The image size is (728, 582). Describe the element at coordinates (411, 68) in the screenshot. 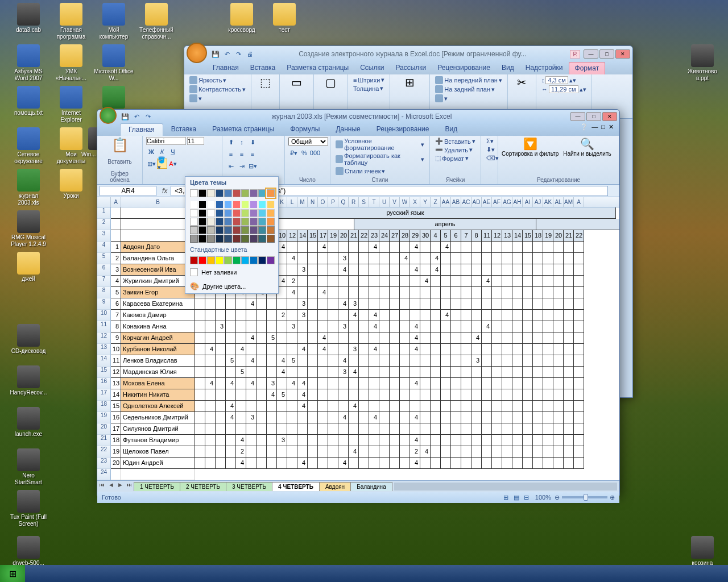

I see `ribbon-tab: Рассылки` at that location.